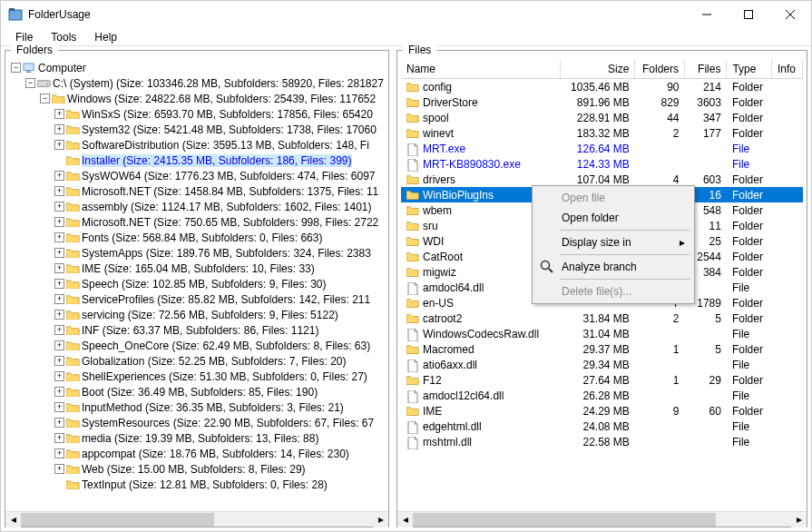  I want to click on tree-row: +Speech (Size: 102.85 MB, Subfolders: 9,…, so click(220, 283).